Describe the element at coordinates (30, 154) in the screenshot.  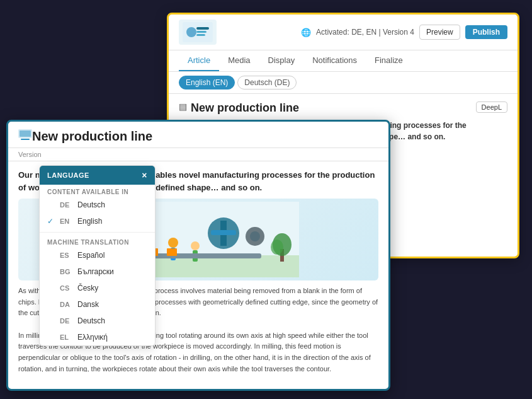
I see `version-label: Version` at that location.